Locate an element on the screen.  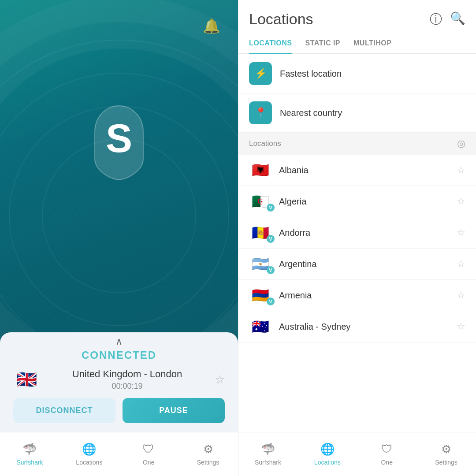
header-icons: ⓘ 🔍 is located at coordinates (448, 19).